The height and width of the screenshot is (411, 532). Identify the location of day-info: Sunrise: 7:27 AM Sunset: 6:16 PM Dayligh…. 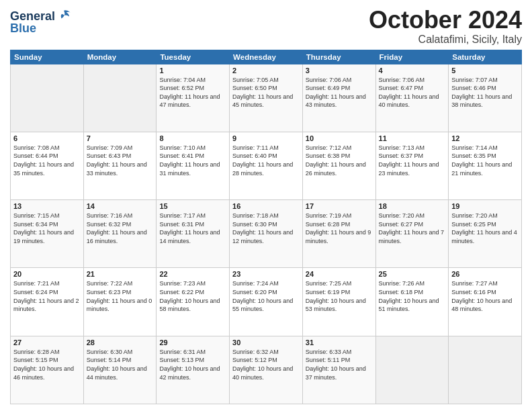
(485, 296).